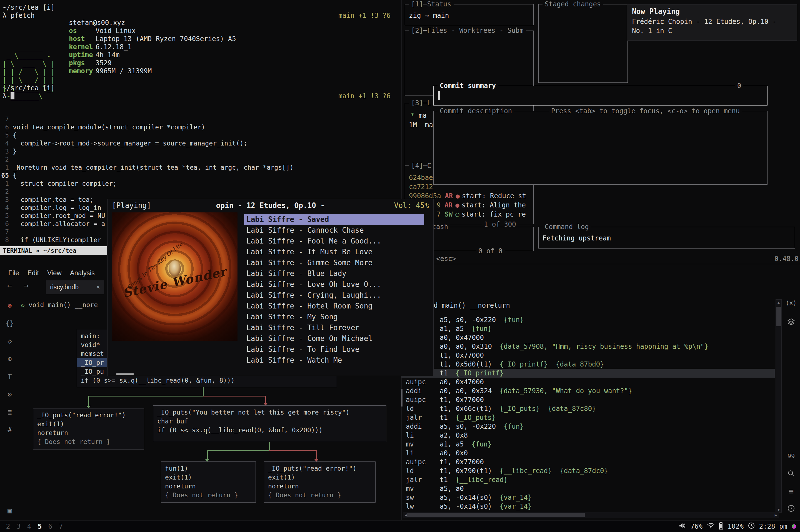 The width and height of the screenshot is (800, 532). What do you see at coordinates (334, 230) in the screenshot?
I see `playlist-item: Labi Siffre - Cannock Chase` at bounding box center [334, 230].